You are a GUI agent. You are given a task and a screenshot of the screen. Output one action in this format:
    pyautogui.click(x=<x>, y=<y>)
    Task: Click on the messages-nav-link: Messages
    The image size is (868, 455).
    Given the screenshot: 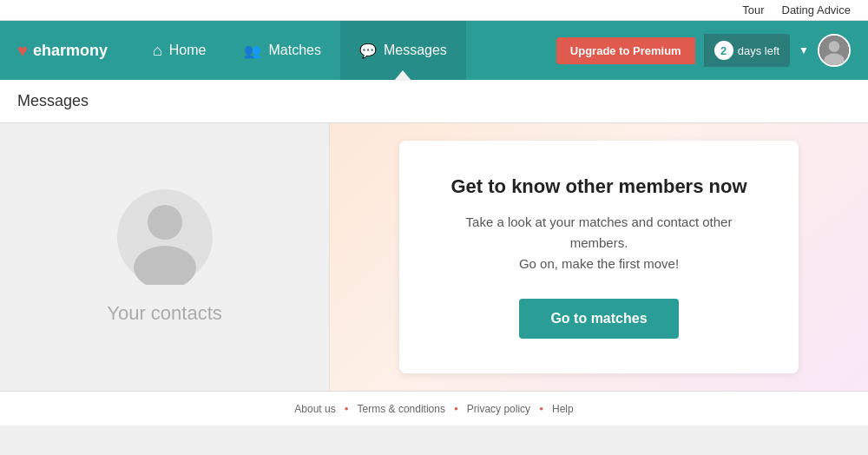 What is the action you would take?
    pyautogui.click(x=403, y=50)
    